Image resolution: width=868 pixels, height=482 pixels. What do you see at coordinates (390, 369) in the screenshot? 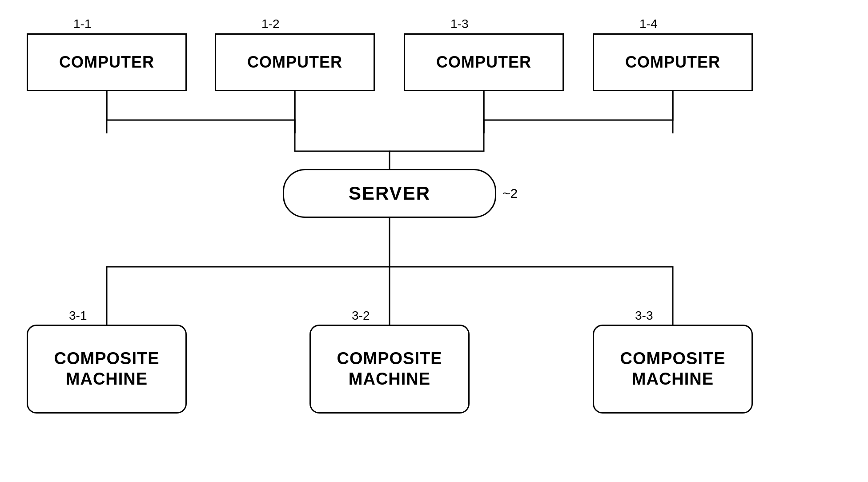
I see `composite-3-2-label: COMPOSITE MACHINE` at bounding box center [390, 369].